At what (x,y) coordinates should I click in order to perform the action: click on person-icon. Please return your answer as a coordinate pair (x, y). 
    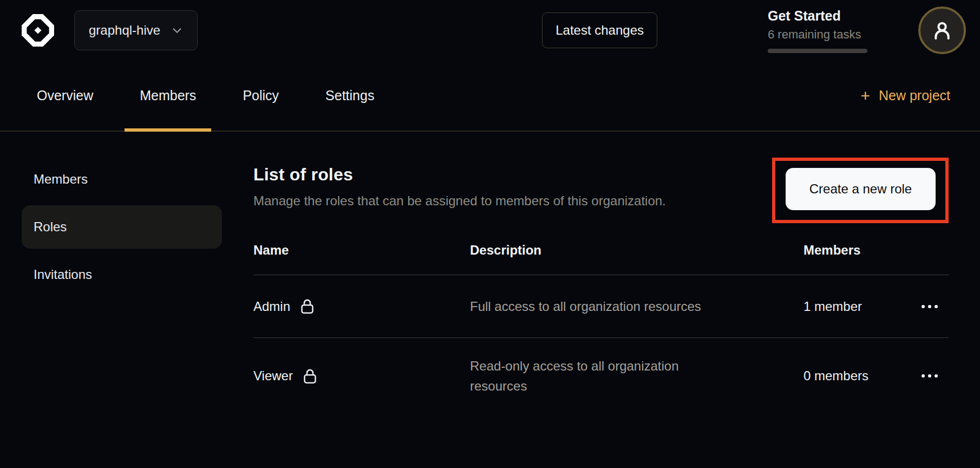
    Looking at the image, I should click on (942, 30).